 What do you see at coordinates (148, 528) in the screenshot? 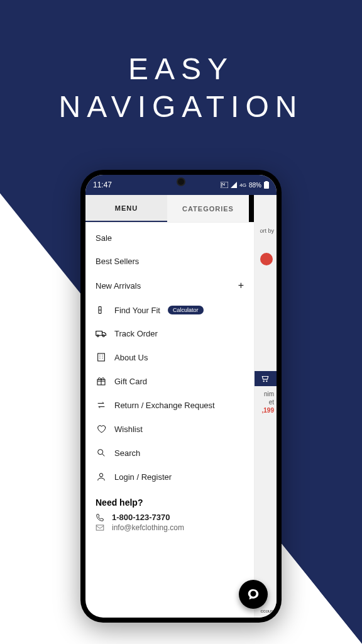
I see `help-email-address: info@kefclothing.com` at bounding box center [148, 528].